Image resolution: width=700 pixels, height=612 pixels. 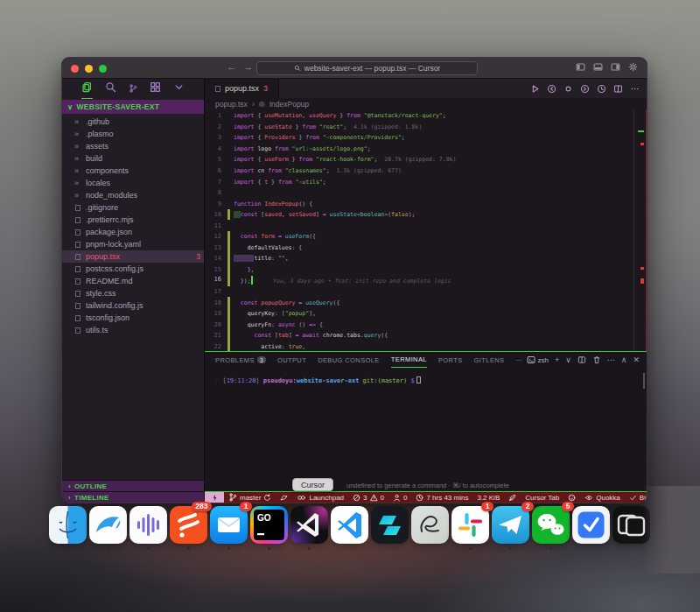 What do you see at coordinates (451, 360) in the screenshot?
I see `panel-tab-ports: PORTS` at bounding box center [451, 360].